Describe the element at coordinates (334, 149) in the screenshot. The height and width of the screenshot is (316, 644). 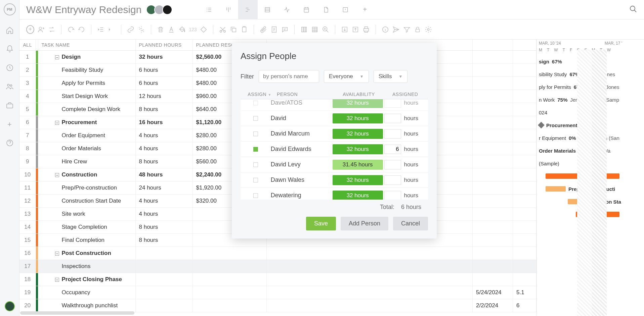
I see `person-row: David Edwards 32 hours hours` at that location.